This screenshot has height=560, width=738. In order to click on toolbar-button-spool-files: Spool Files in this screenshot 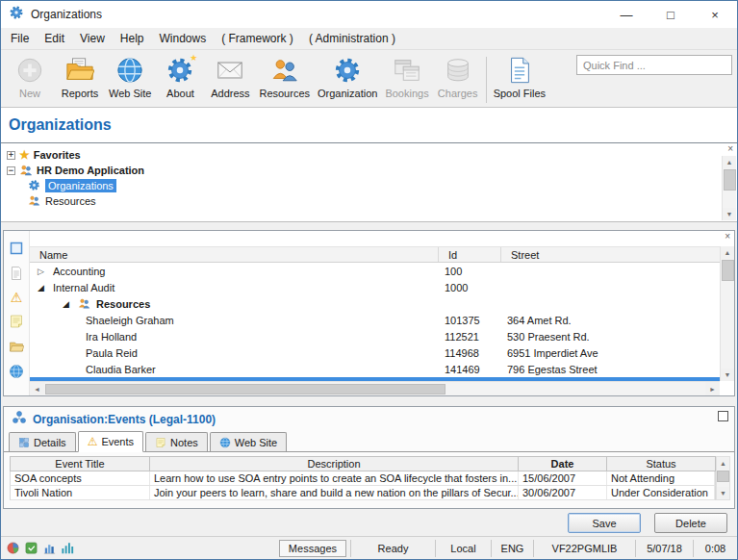, I will do `click(520, 76)`.